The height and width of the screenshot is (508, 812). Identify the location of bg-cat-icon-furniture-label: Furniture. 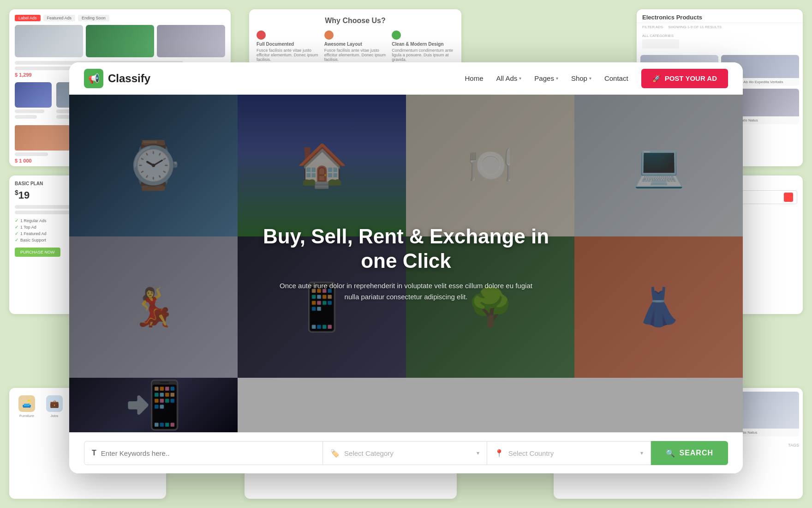
(27, 416).